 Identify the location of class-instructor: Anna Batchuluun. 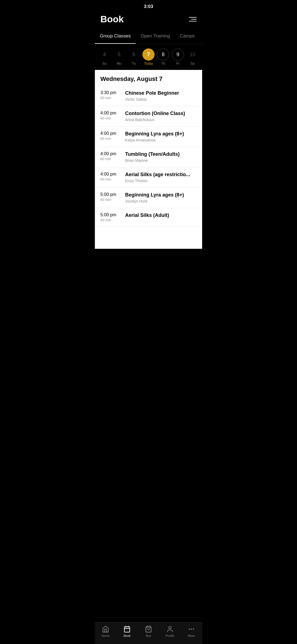
(161, 120).